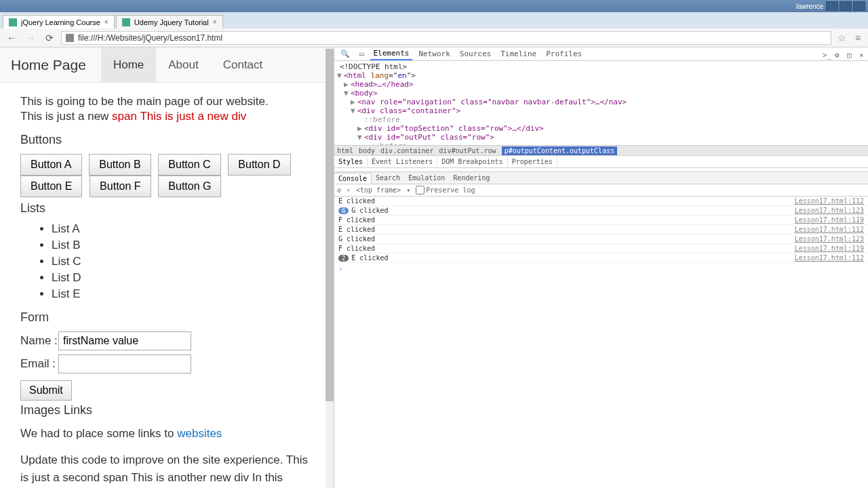  What do you see at coordinates (411, 76) in the screenshot?
I see `dom-txt: ">` at bounding box center [411, 76].